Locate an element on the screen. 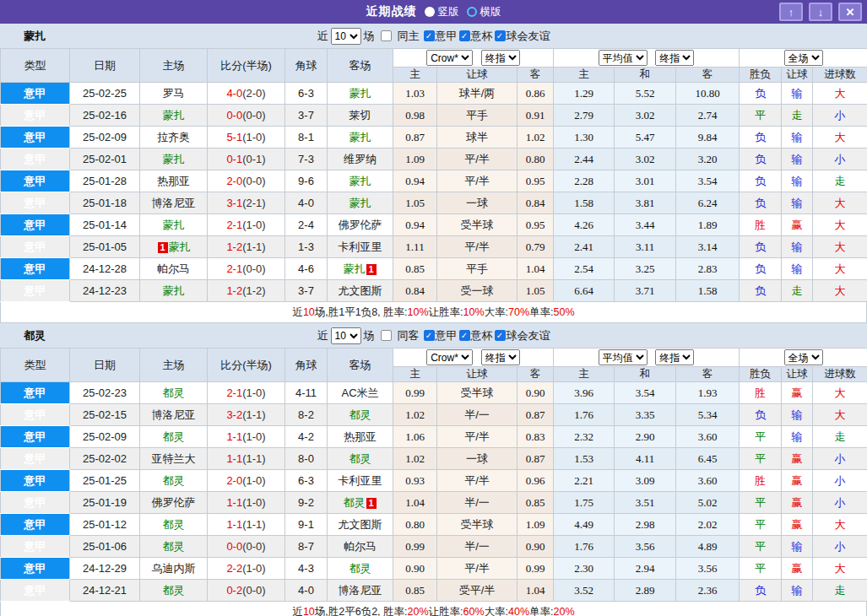 Image resolution: width=867 pixels, height=616 pixels. table-row: 意甲 25-02-15 博洛尼亚 3-2(1-1) 8-2 都灵 1.02 半/… is located at coordinates (434, 415).